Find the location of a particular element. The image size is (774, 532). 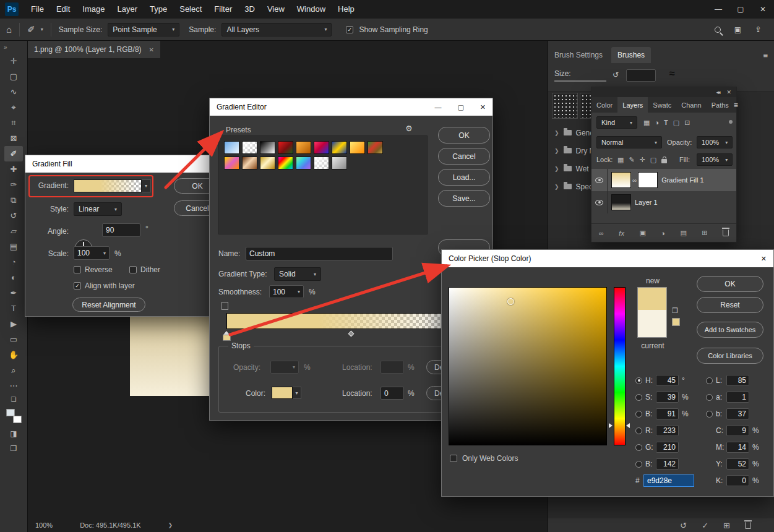

add-to-swatches-button: Add to Swatches is located at coordinates (730, 330).